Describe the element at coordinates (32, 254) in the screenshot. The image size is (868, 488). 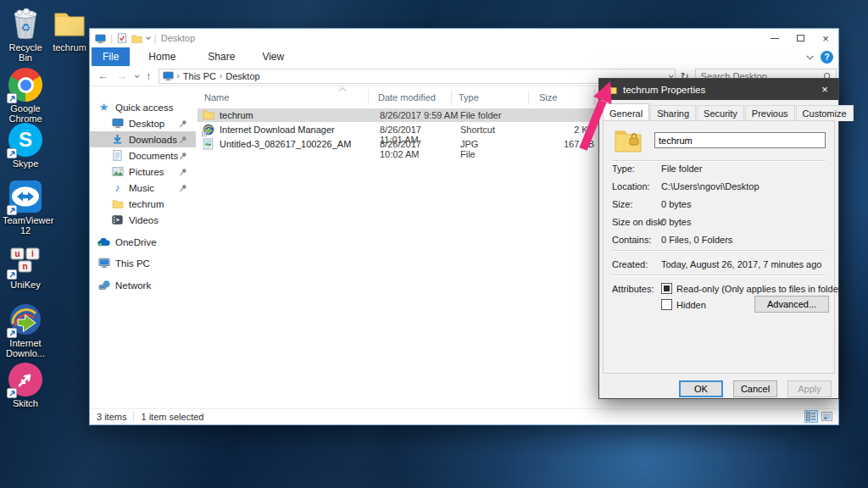
I see `svg-text: i` at that location.